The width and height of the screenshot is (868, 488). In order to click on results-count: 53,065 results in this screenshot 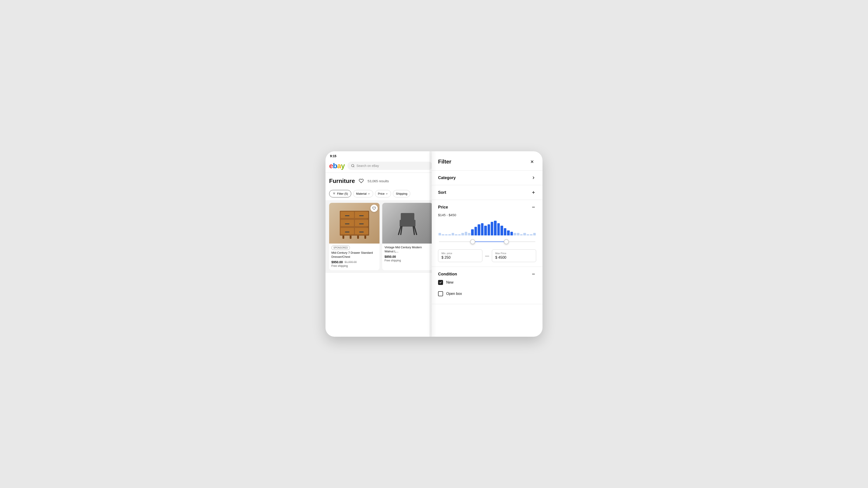, I will do `click(378, 181)`.